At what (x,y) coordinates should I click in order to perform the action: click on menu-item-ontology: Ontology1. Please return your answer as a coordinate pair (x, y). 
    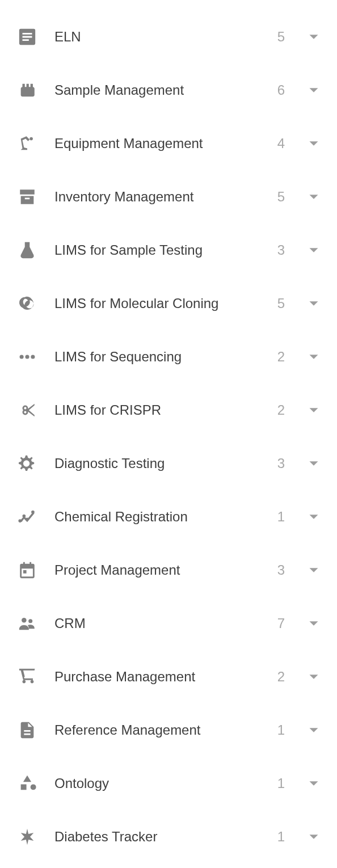
    Looking at the image, I should click on (168, 783).